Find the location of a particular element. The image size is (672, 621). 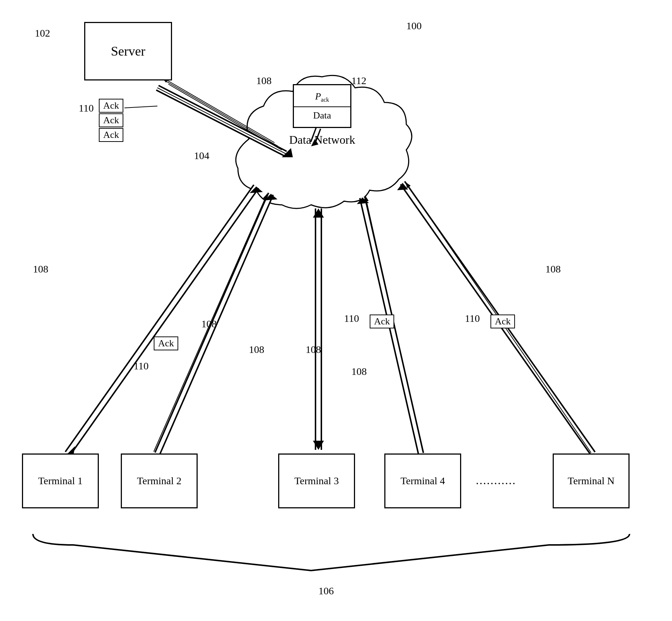

ref-110-line-a is located at coordinates (141, 107).